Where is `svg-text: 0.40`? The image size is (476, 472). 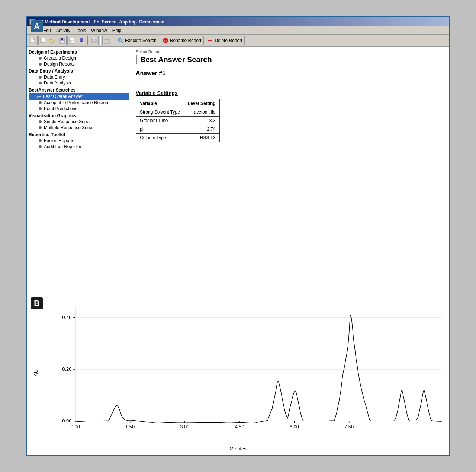 svg-text: 0.40 is located at coordinates (67, 317).